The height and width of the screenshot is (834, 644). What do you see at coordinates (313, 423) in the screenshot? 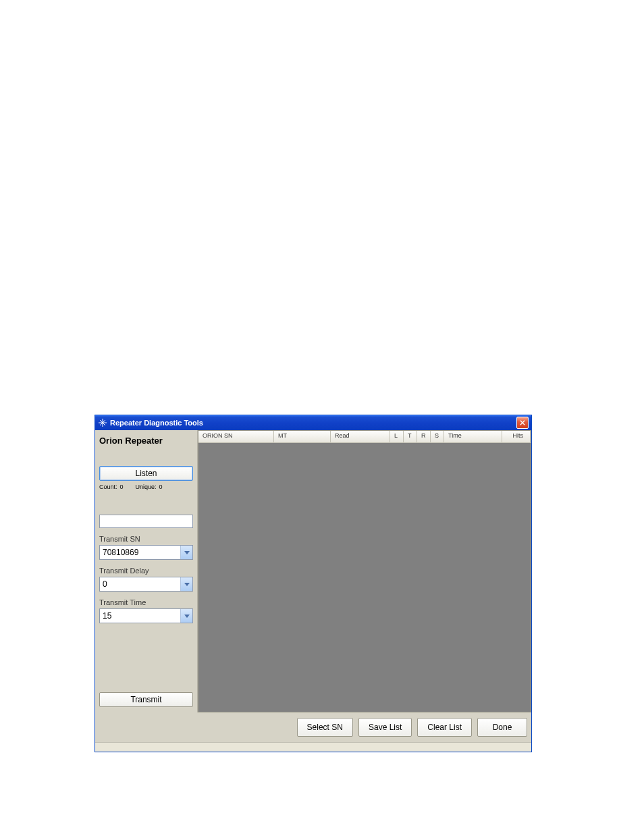
I see `titlebar: Repeater Diagnostic Tools` at bounding box center [313, 423].